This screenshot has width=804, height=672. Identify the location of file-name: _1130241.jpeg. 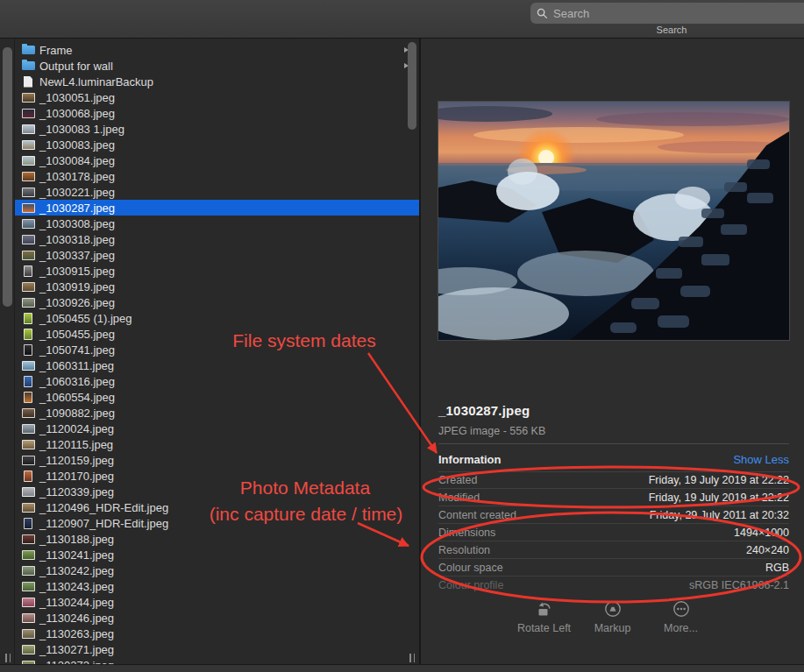
(77, 555).